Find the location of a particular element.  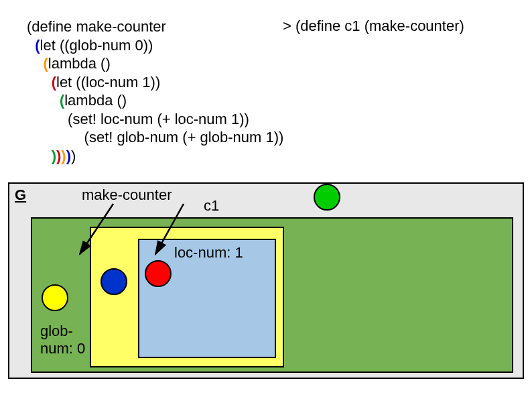

code-line-8: ))))) is located at coordinates (155, 156).